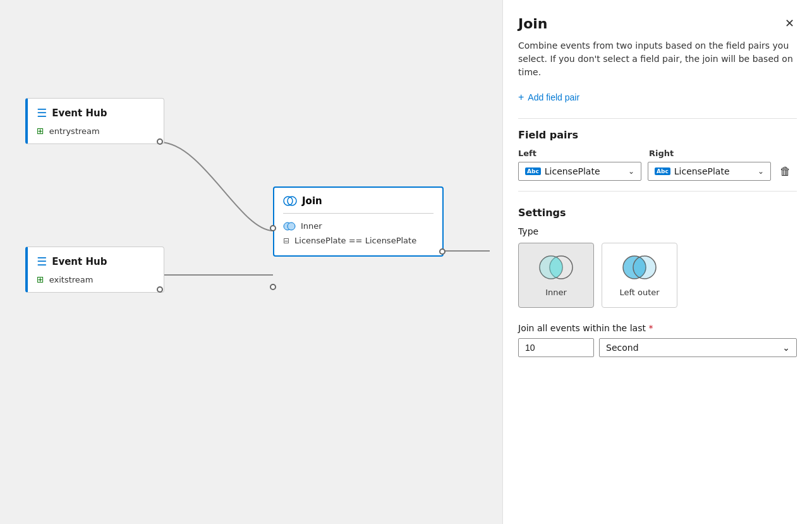  I want to click on delete-field-pair-button: 🗑, so click(785, 172).